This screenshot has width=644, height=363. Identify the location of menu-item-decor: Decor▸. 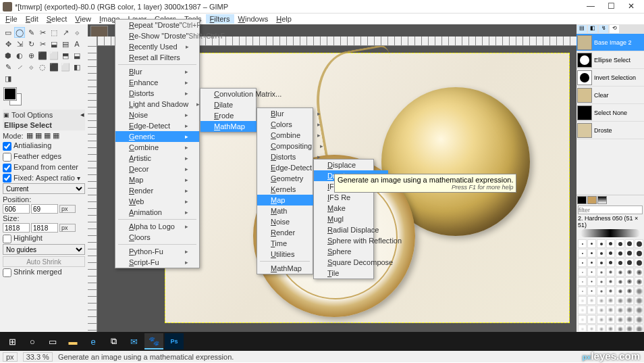
(157, 169).